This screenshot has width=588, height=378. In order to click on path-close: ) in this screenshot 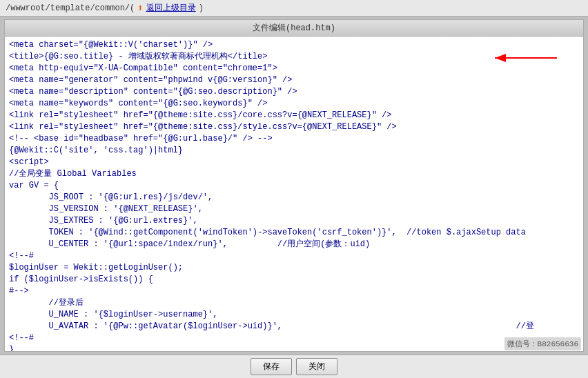, I will do `click(202, 8)`.